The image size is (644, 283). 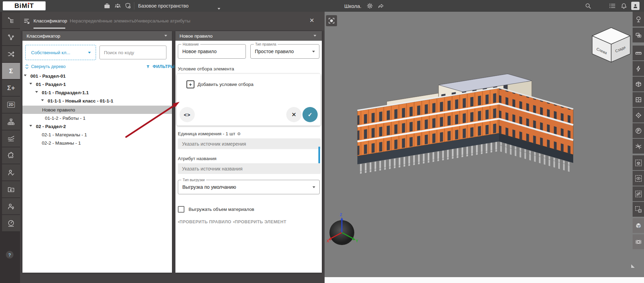 I want to click on toolbar-isolate-cube, so click(x=638, y=163).